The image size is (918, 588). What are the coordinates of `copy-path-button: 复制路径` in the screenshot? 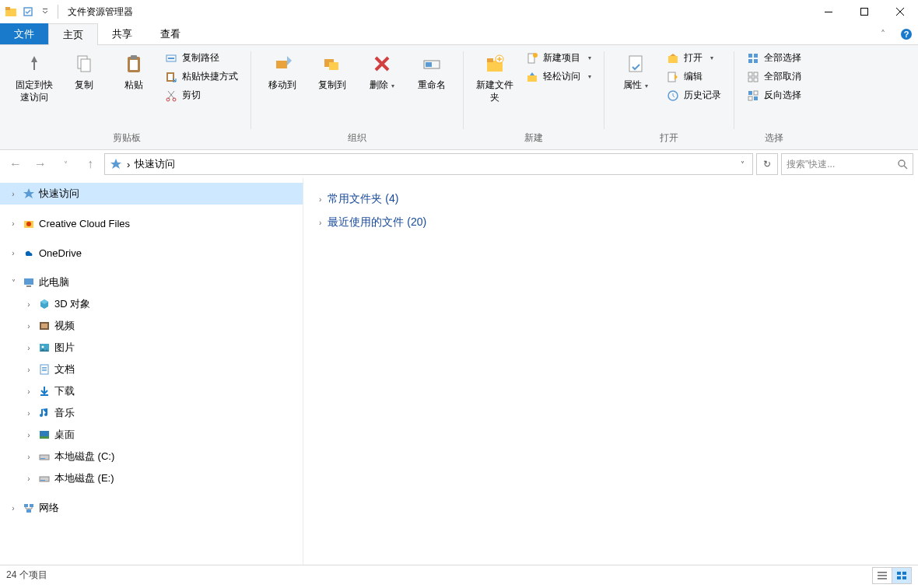 It's located at (201, 58).